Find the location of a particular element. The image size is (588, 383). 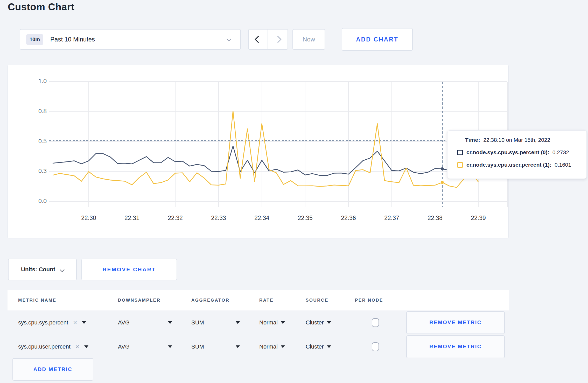

chevron-right-icon is located at coordinates (278, 39).